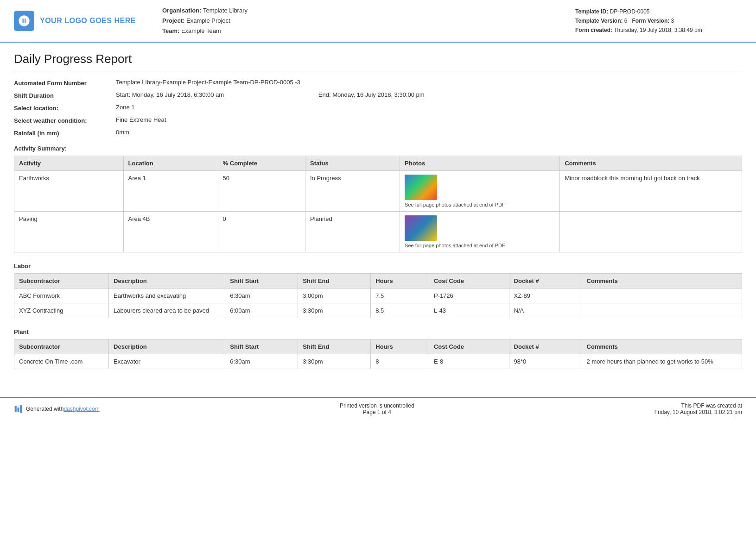 Image resolution: width=756 pixels, height=534 pixels. What do you see at coordinates (629, 12) in the screenshot?
I see `template-id-value: DP-PROD-0005` at bounding box center [629, 12].